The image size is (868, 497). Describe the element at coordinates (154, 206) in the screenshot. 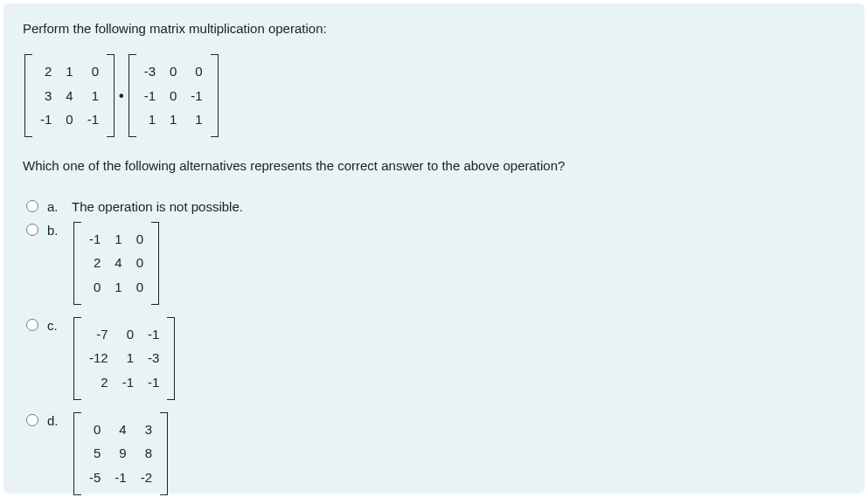

I see `option-a-text: The operation is not possible.` at that location.